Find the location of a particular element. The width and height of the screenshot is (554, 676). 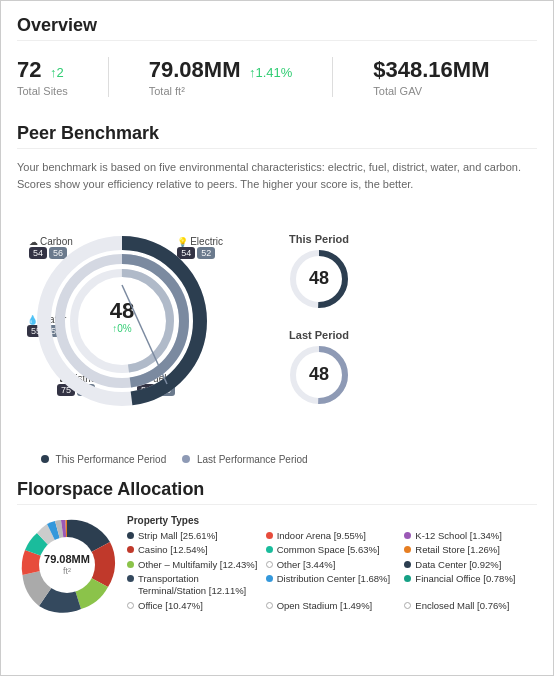

overview-stats: 72 ↑2 Total Sites 79.08MM ↑1.41% Total f… is located at coordinates (277, 77).